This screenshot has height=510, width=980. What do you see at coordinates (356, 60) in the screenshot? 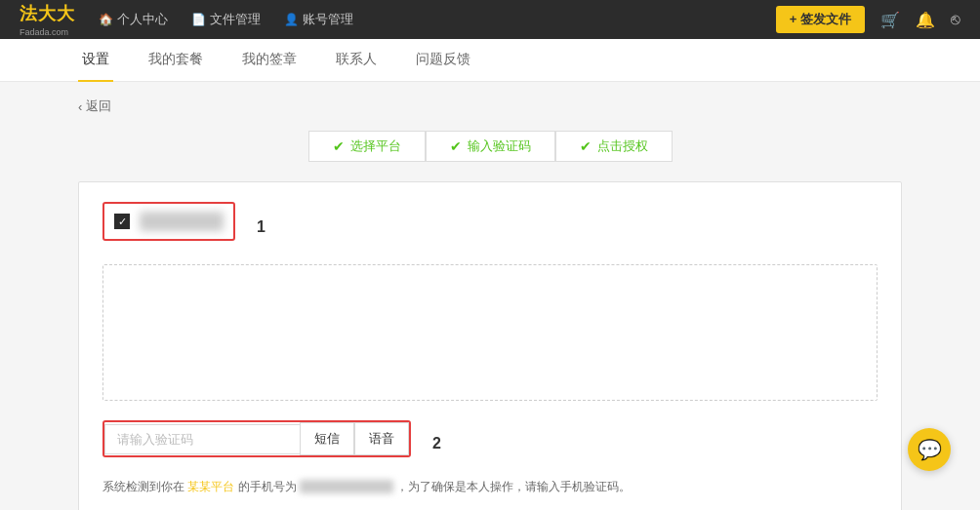
I see `subnav-contacts: 联系人` at bounding box center [356, 60].